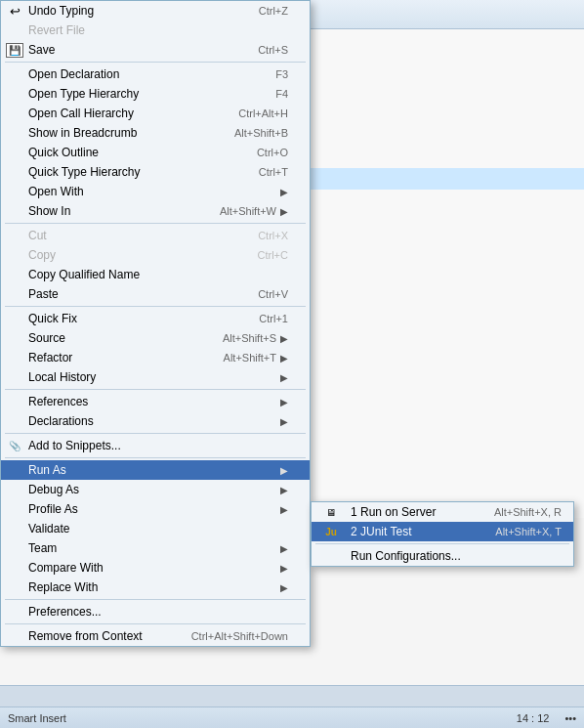 The image size is (584, 728). What do you see at coordinates (442, 543) in the screenshot?
I see `submenu-separator` at bounding box center [442, 543].